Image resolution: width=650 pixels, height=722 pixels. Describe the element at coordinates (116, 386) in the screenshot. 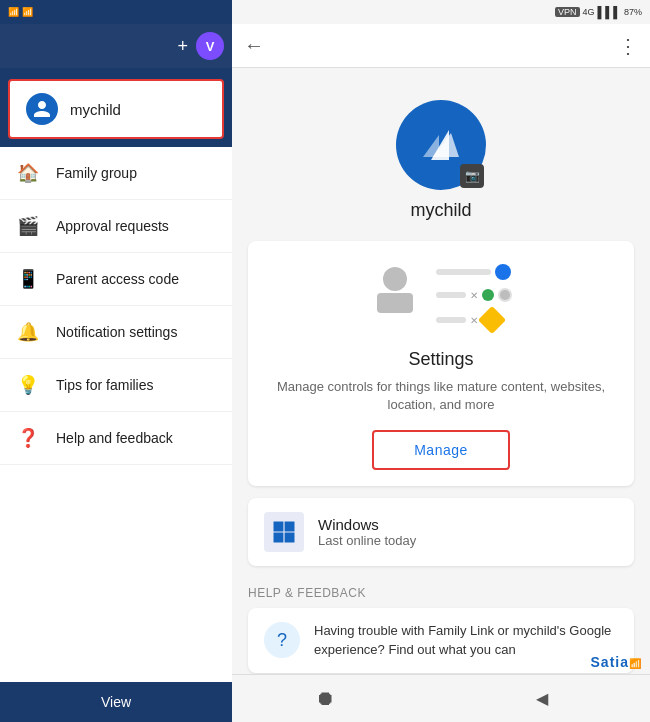

I see `sidebar-item-tips-for-families: 💡 Tips for families` at that location.